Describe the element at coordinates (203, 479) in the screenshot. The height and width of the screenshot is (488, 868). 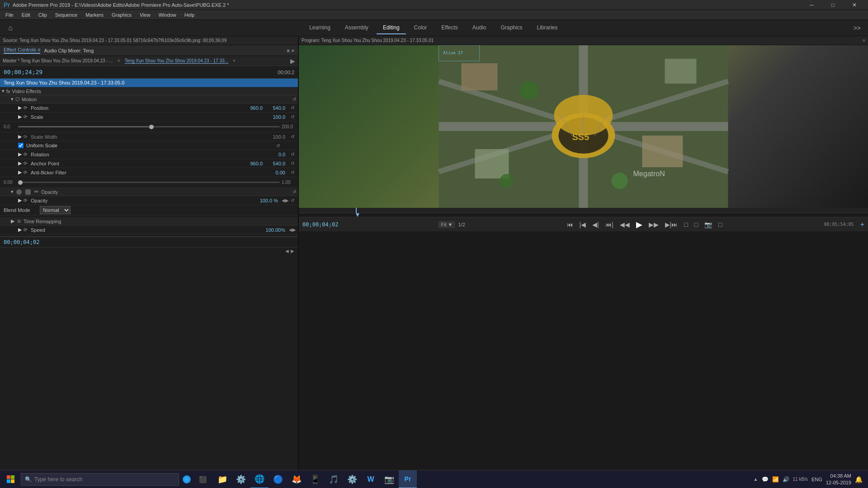
I see `task-view-button: ⬛` at that location.